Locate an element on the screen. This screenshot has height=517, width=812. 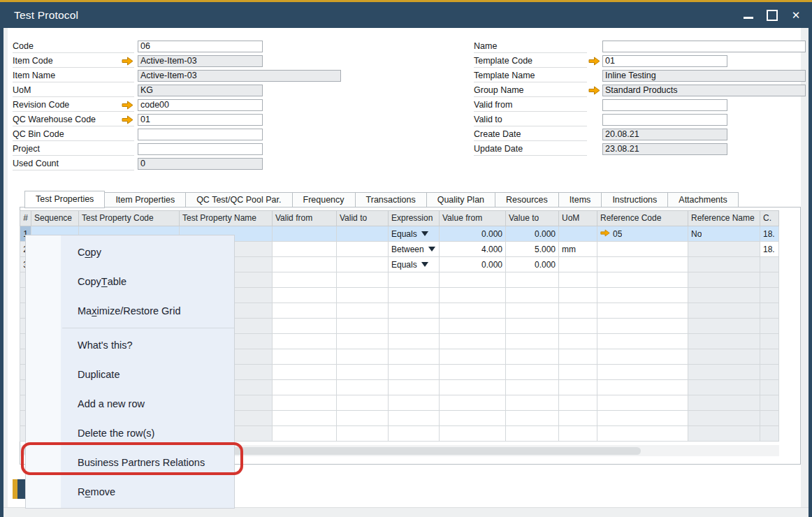
menu-item-whats-this: What's this? is located at coordinates (130, 345).